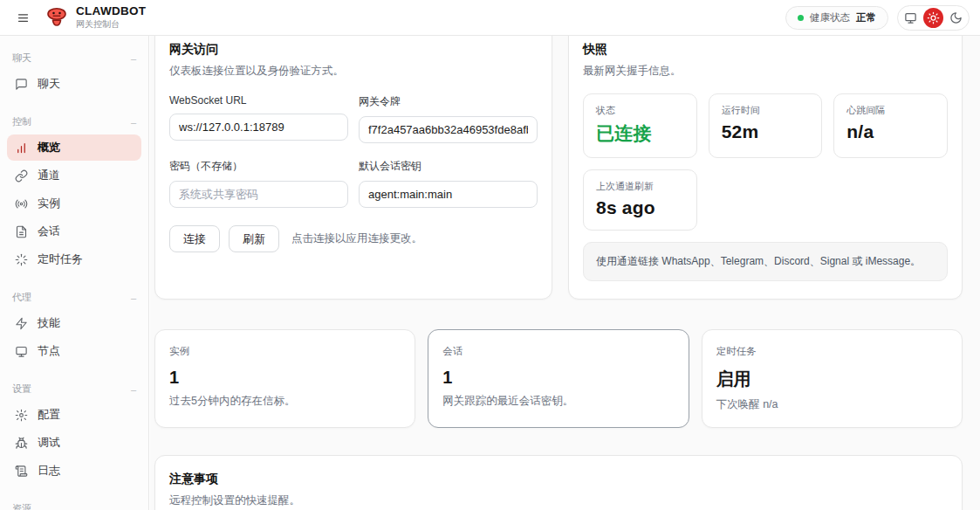  Describe the element at coordinates (22, 507) in the screenshot. I see `section-label-resources: 资源` at that location.